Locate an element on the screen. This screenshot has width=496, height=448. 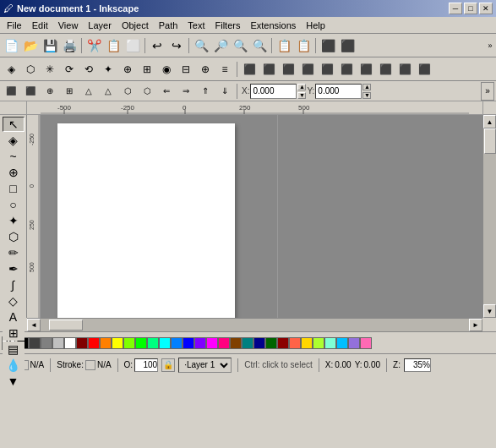
scroll-left-button: ◄ is located at coordinates (34, 325).